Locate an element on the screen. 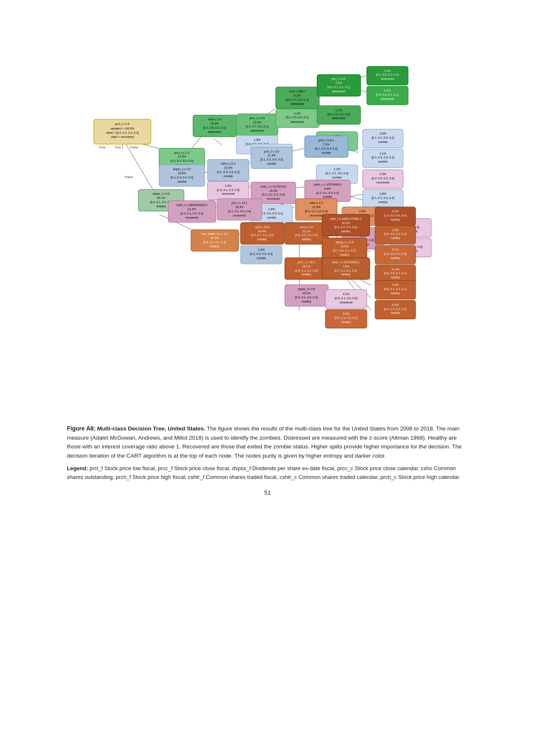  svg-text: 10.2% is located at coordinates (346, 223).